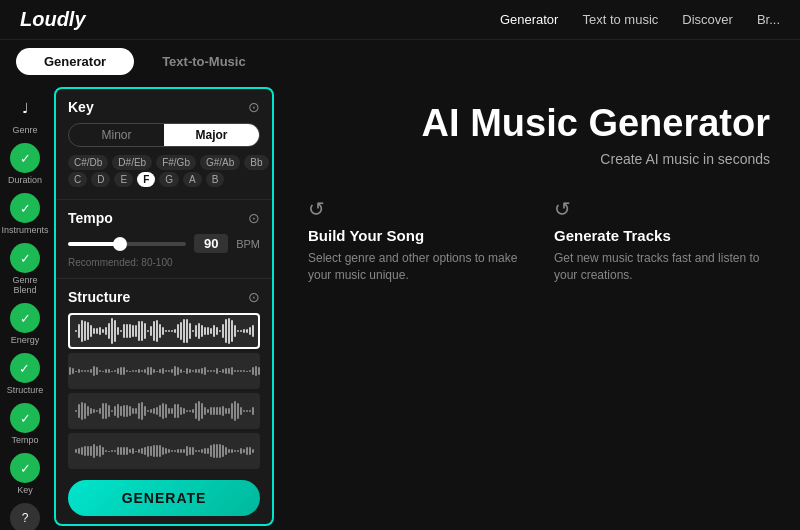 Image resolution: width=800 pixels, height=530 pixels. I want to click on structure-section: Structure ⊙, so click(164, 376).